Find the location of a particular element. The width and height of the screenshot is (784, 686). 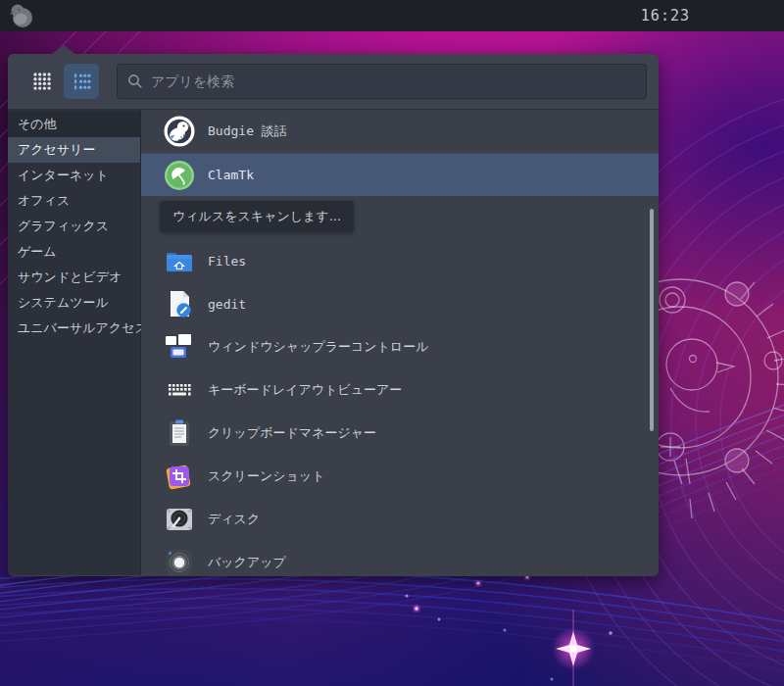

list-view-icon is located at coordinates (81, 81).